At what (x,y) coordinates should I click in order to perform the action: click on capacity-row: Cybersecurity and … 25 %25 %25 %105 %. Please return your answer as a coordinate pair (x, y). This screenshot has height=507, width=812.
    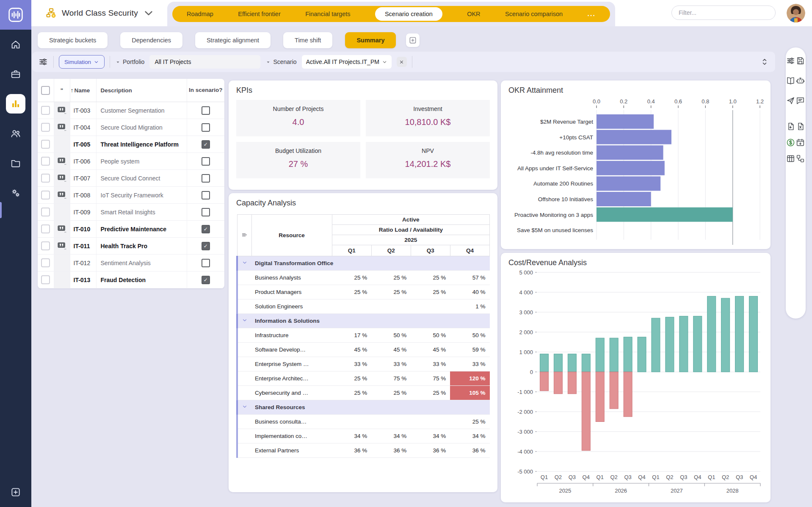
    Looking at the image, I should click on (363, 393).